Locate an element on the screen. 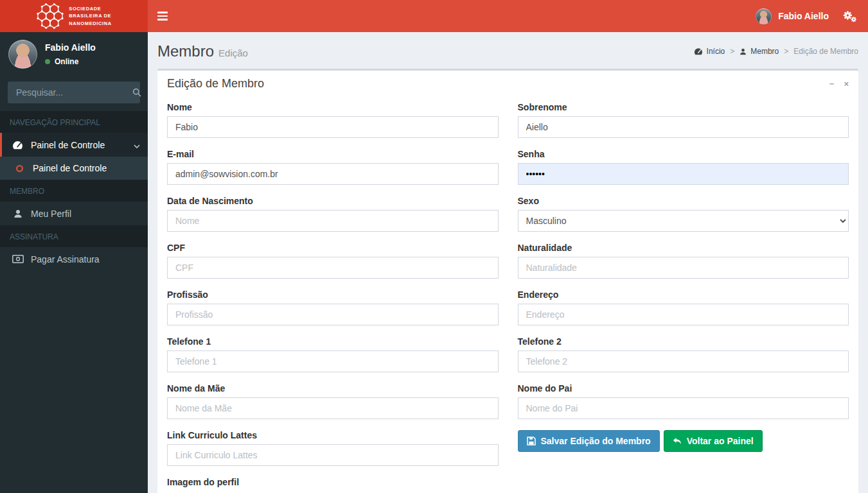 The height and width of the screenshot is (493, 868). sidebar-search is located at coordinates (74, 92).